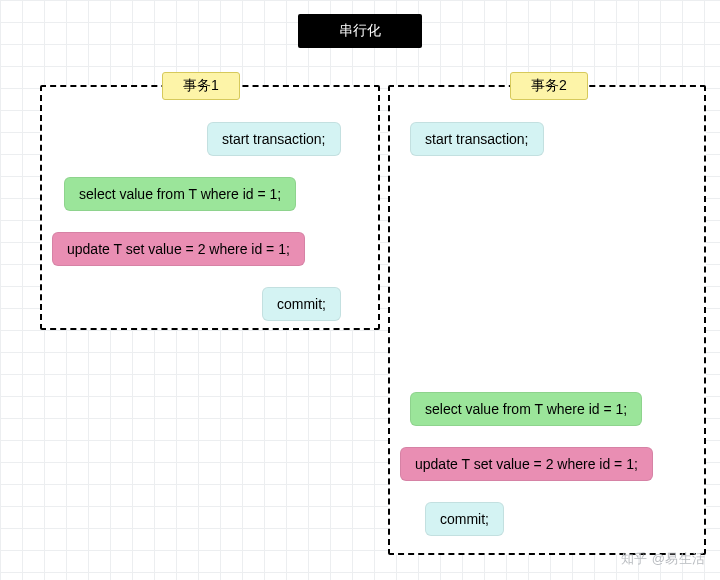  Describe the element at coordinates (360, 31) in the screenshot. I see `diagram-title: 串行化` at that location.